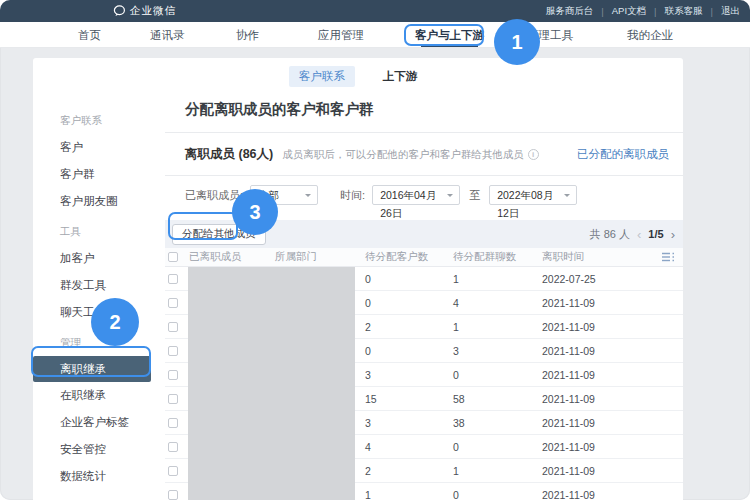 This screenshot has width=750, height=500. I want to click on tab-customer-contact: 客户联系, so click(322, 76).